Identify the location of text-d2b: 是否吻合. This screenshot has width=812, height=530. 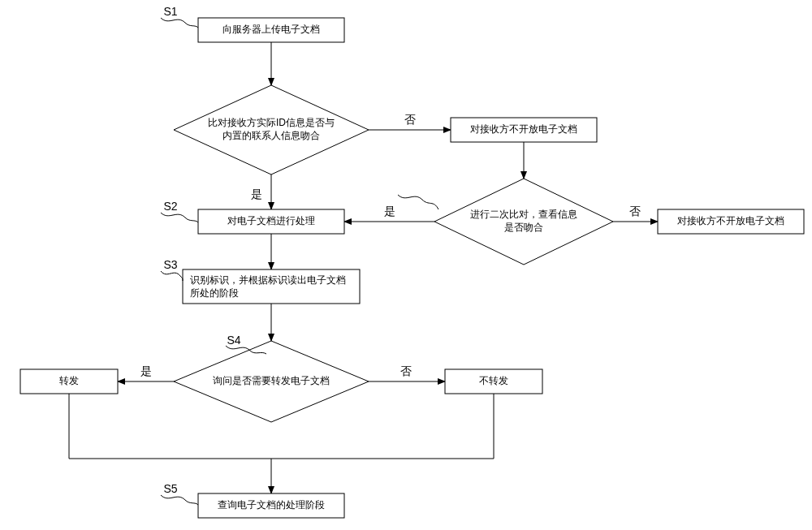
(524, 227).